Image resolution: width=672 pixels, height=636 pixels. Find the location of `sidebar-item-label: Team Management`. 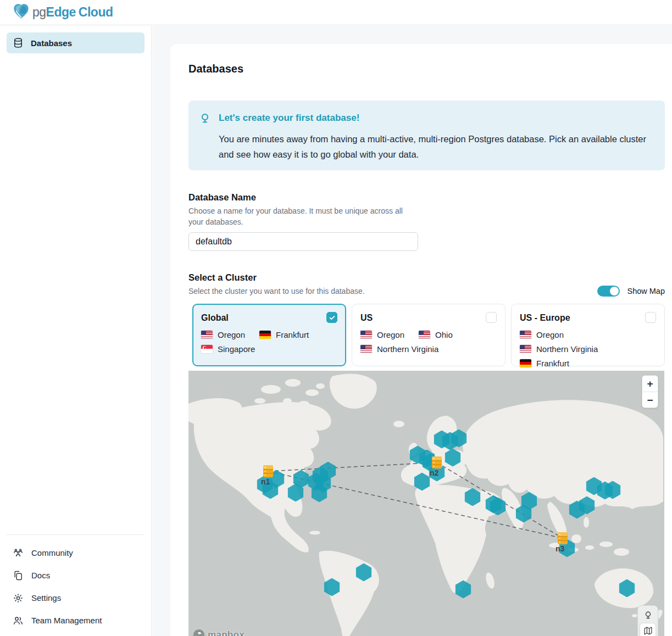

sidebar-item-label: Team Management is located at coordinates (66, 621).